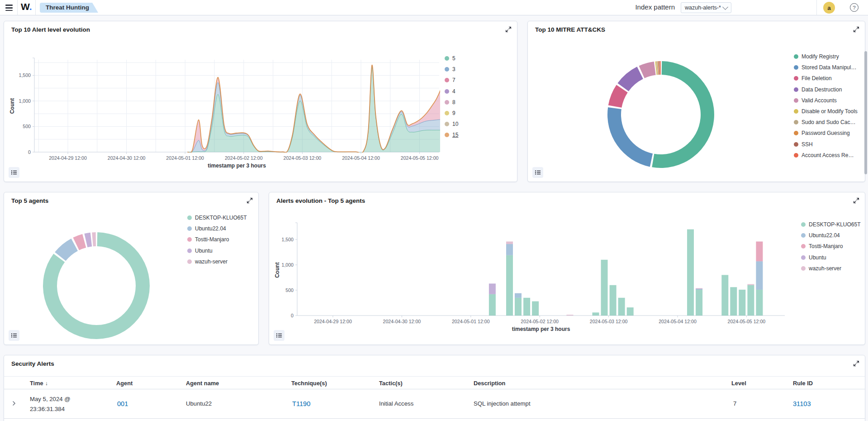  What do you see at coordinates (826, 67) in the screenshot?
I see `legend-item-stored-data-manipul-: Stored Data Manipul…` at bounding box center [826, 67].